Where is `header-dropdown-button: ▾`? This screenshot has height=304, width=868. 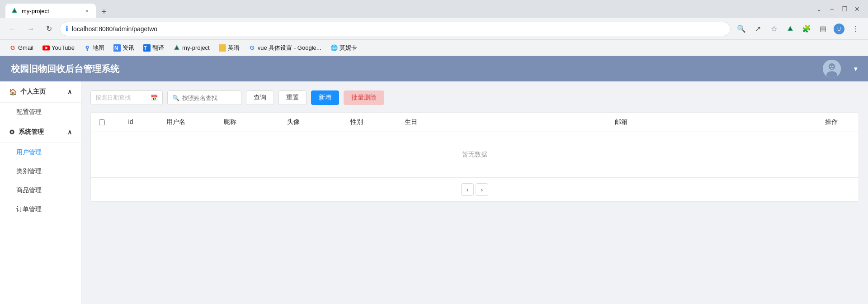 header-dropdown-button: ▾ is located at coordinates (855, 69).